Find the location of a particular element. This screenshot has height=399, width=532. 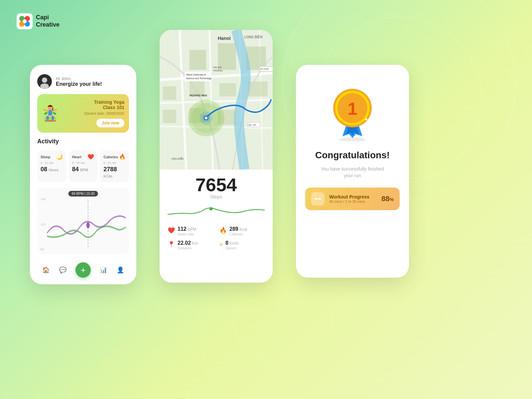

heartrate-unit: BPM is located at coordinates (192, 229).